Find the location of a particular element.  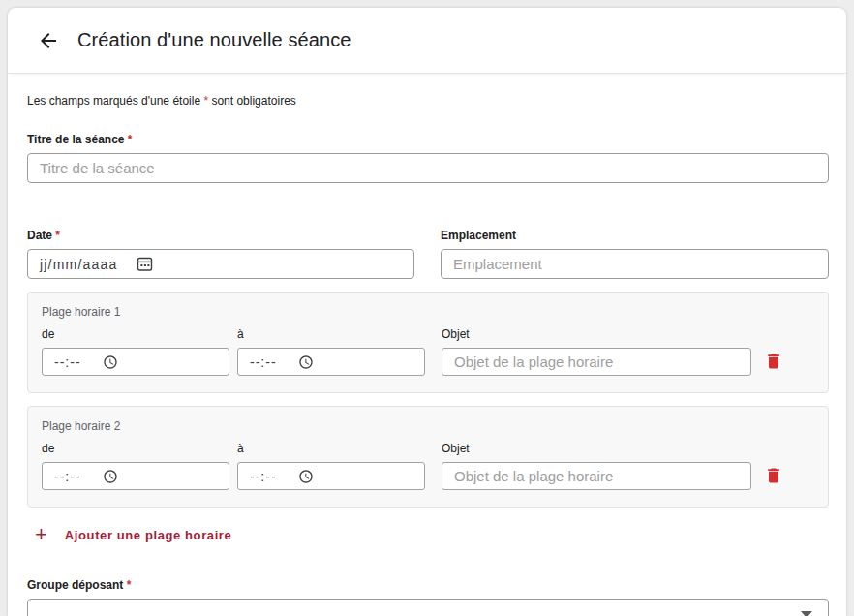

date-placeholder-value: jj/mm/aaaa is located at coordinates (78, 264).